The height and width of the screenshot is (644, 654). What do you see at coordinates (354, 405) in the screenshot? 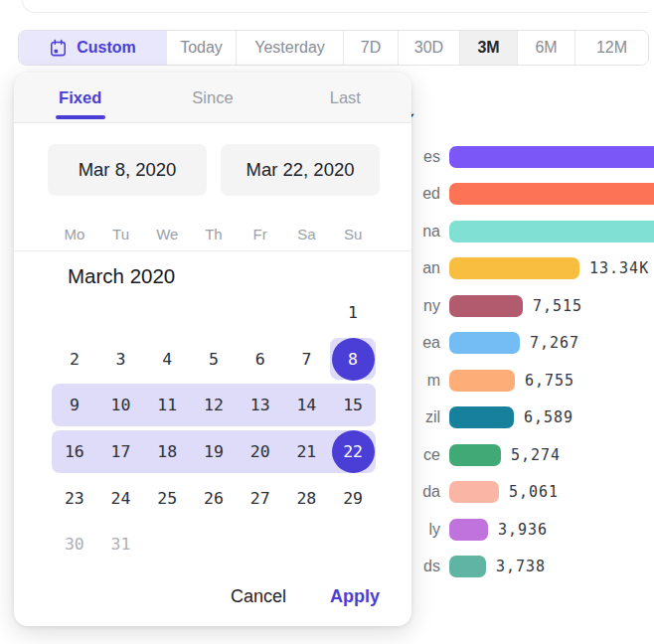
I see `day-15: 15` at bounding box center [354, 405].